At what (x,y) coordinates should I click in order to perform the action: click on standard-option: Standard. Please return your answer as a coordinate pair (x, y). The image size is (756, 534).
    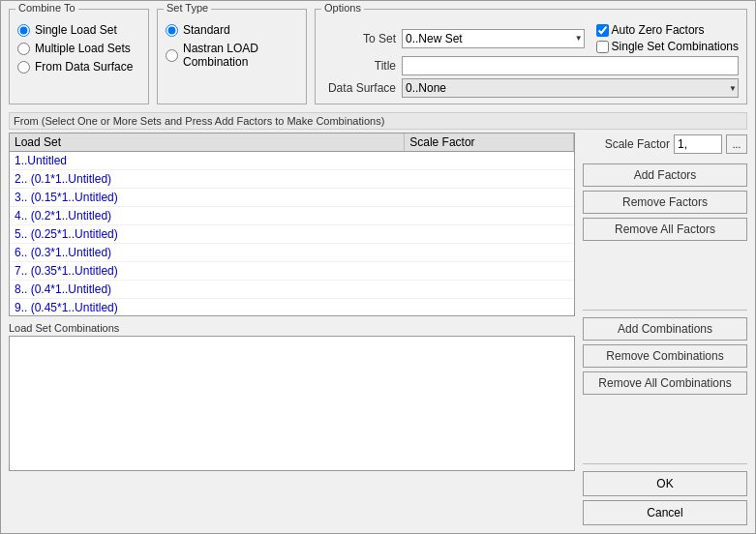
    Looking at the image, I should click on (232, 30).